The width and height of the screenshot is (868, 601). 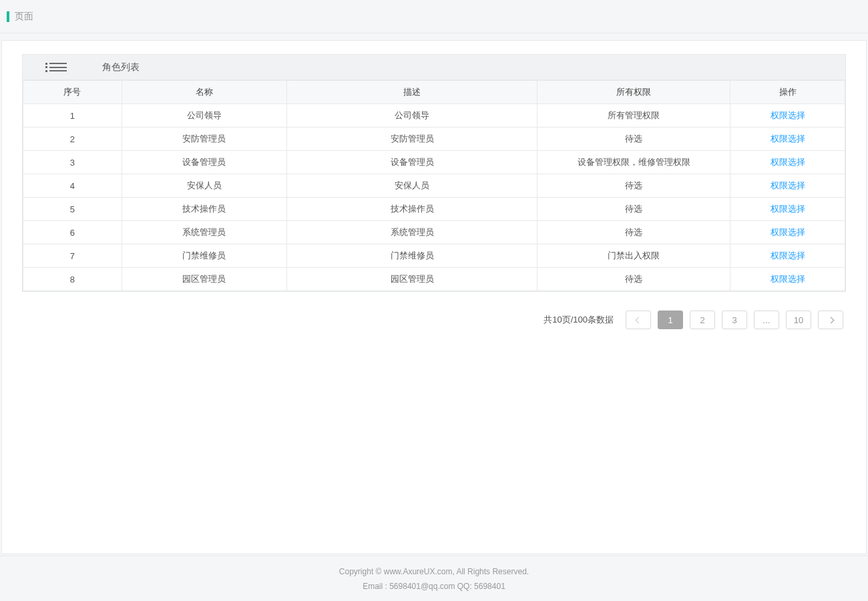 What do you see at coordinates (24, 17) in the screenshot?
I see `breadcrumb: 页面` at bounding box center [24, 17].